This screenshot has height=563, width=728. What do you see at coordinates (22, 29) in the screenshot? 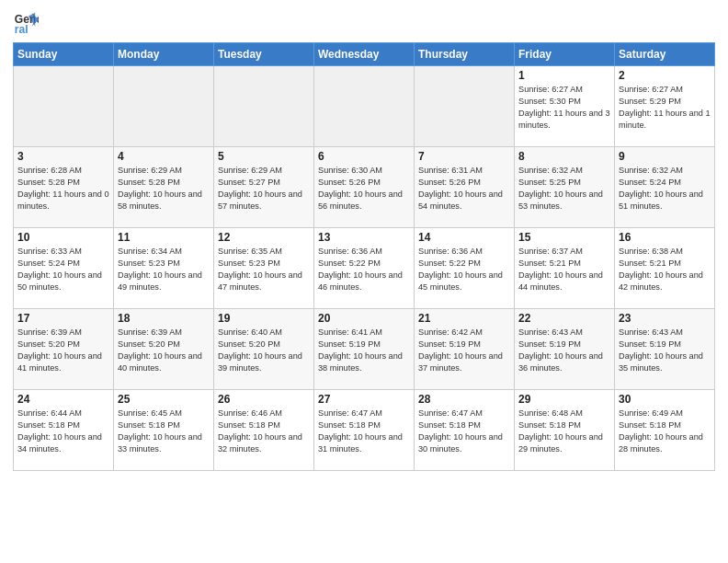
I see `svg-text: ral` at bounding box center [22, 29].